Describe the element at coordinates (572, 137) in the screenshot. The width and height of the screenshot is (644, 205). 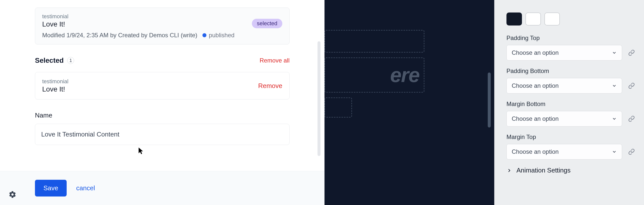
I see `prop-label: Margin Top` at that location.